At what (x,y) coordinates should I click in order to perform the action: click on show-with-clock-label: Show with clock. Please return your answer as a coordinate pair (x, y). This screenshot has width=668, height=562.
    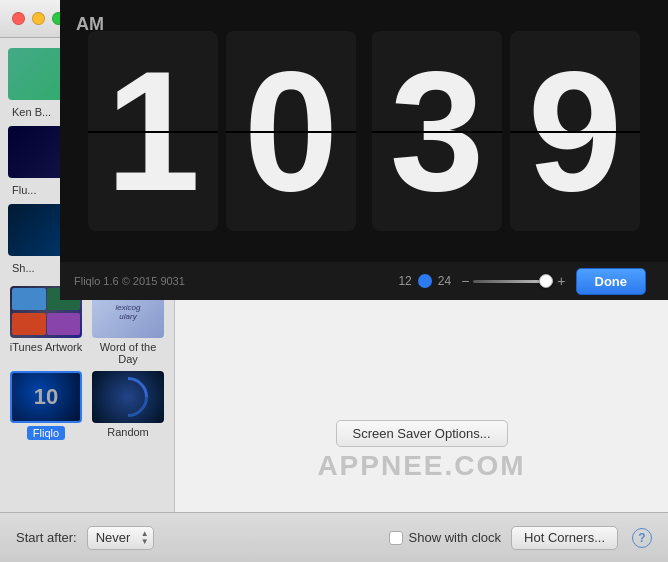
    Looking at the image, I should click on (455, 538).